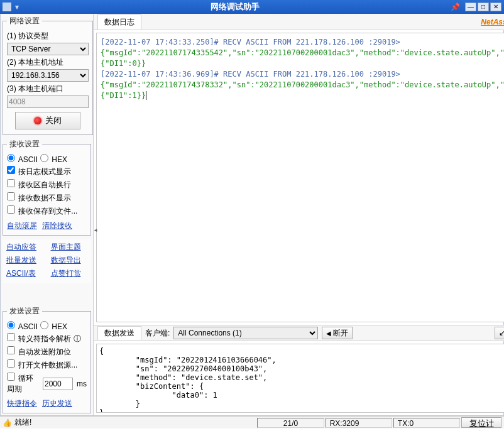  What do you see at coordinates (69, 248) in the screenshot?
I see `theme-link: 界面主题` at bounding box center [69, 248].